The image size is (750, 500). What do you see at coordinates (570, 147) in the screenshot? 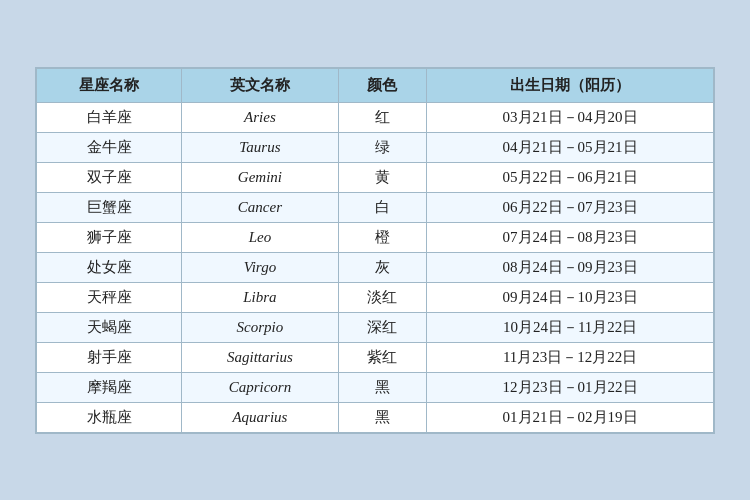
I see `table-cell: 04月21日－05月21日` at bounding box center [570, 147].